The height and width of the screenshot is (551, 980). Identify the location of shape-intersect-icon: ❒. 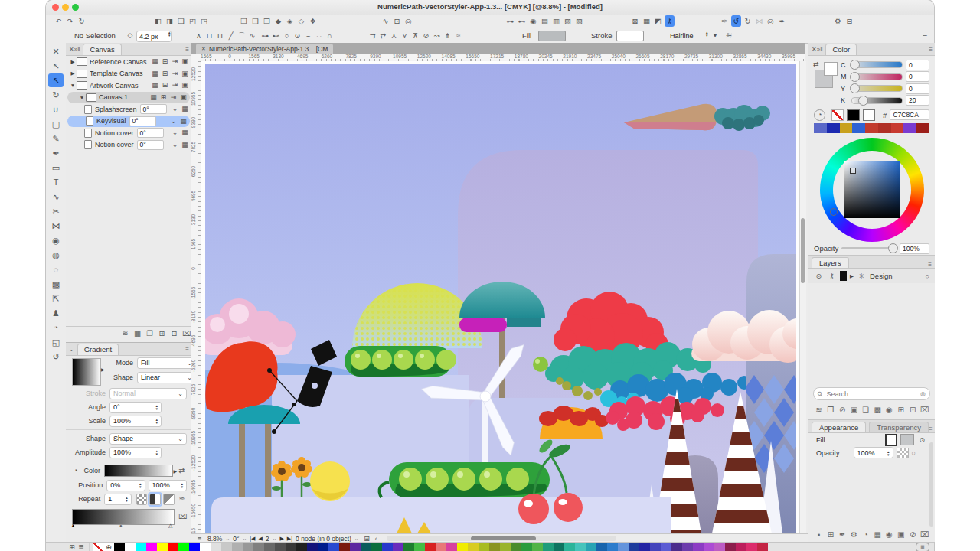
(266, 21).